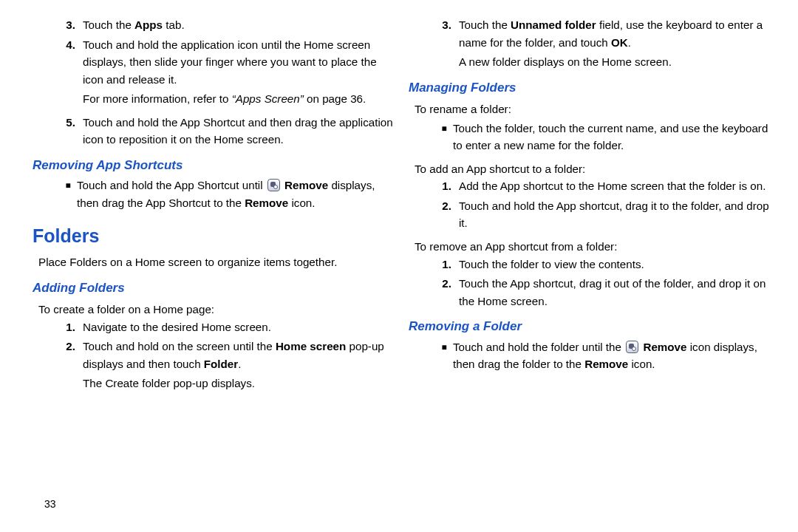 This screenshot has height=532, width=798. Describe the element at coordinates (213, 166) in the screenshot. I see `removing-app-shortcuts-heading: Removing App Shortcuts` at that location.